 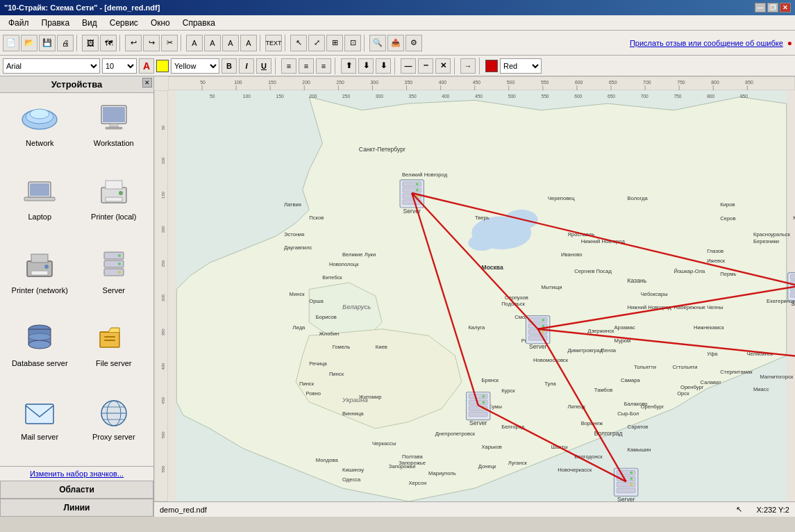 What do you see at coordinates (160, 23) in the screenshot?
I see `menu-window: Окно` at bounding box center [160, 23].